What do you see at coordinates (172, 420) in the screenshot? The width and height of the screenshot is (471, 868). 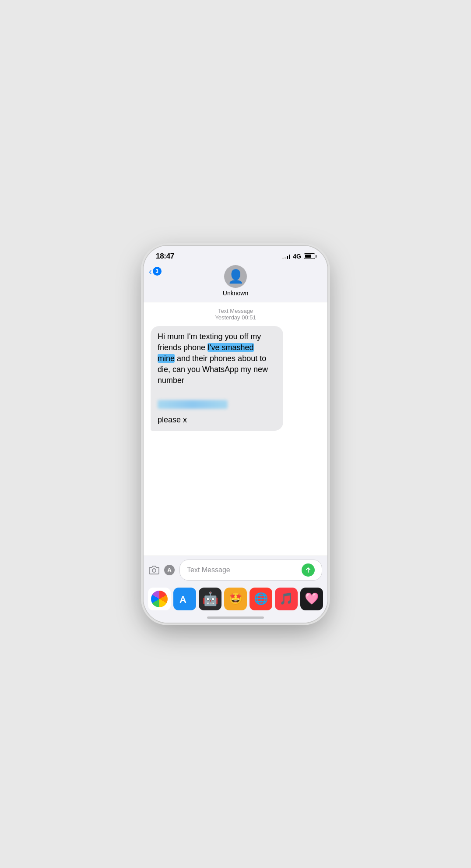 I see `message-sign-off: please x` at bounding box center [172, 420].